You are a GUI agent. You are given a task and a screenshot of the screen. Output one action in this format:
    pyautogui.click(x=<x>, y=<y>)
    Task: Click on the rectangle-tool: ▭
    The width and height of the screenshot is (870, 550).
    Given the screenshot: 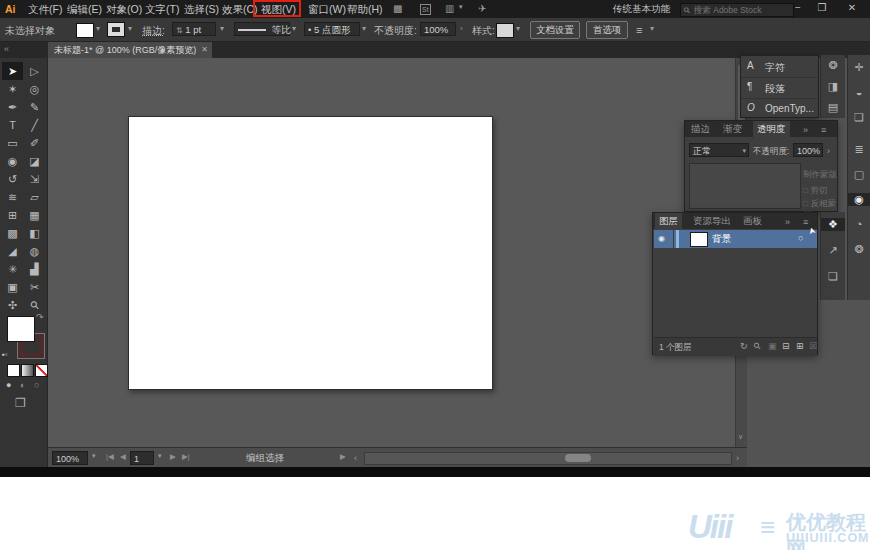 What is the action you would take?
    pyautogui.click(x=12, y=143)
    